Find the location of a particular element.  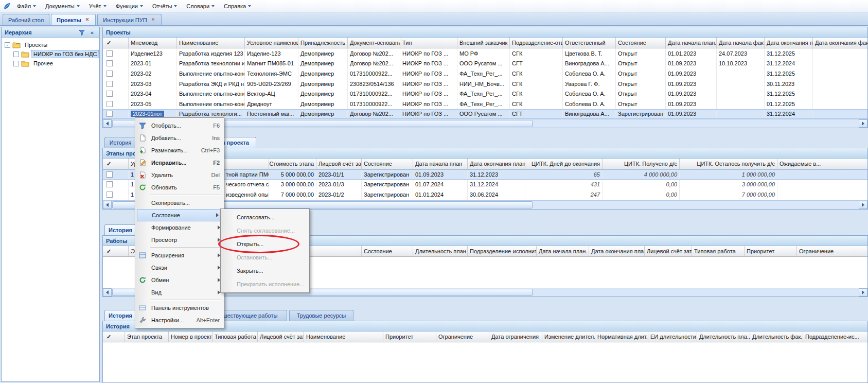

column-header: Дата ограничения is located at coordinates (516, 337).